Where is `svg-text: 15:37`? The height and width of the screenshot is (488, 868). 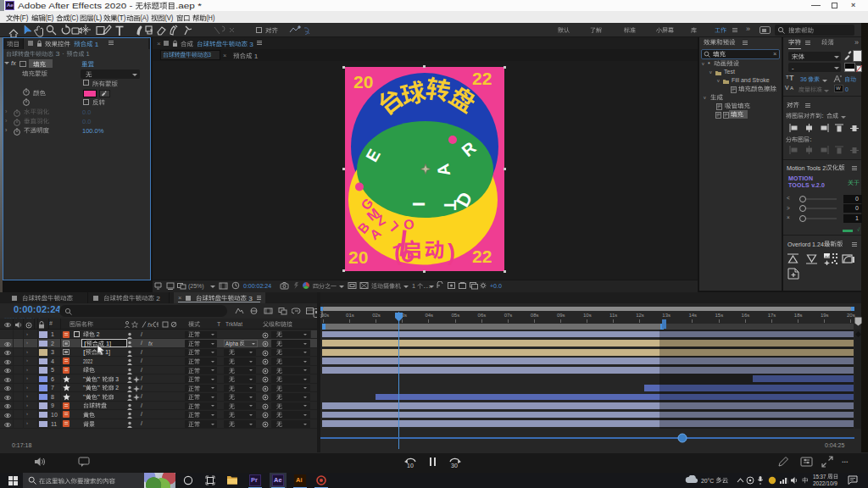 svg-text: 15:37 is located at coordinates (821, 476).